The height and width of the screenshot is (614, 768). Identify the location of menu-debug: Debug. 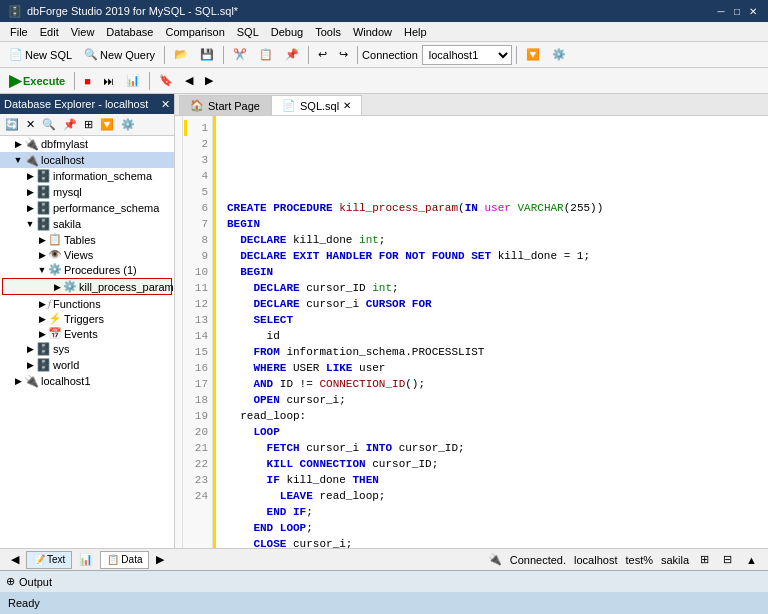
(287, 32).